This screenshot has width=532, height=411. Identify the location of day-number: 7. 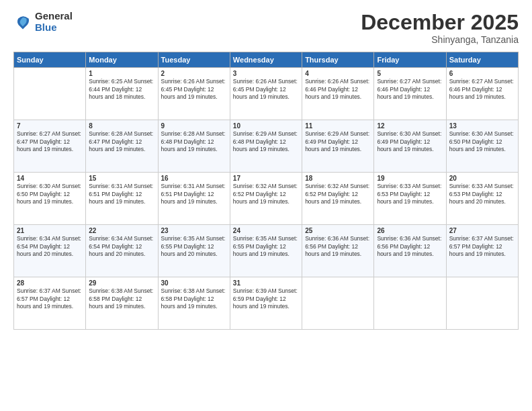
(50, 126).